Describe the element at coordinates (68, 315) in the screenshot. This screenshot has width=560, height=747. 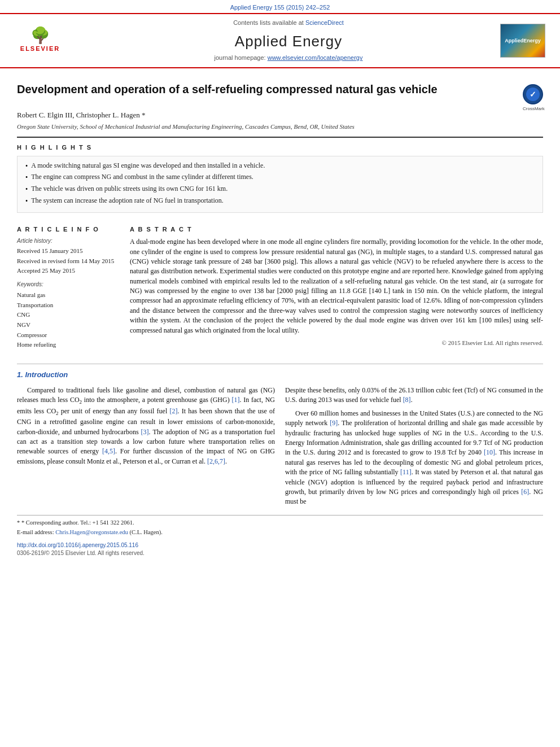
I see `keyword-3: CNG` at that location.